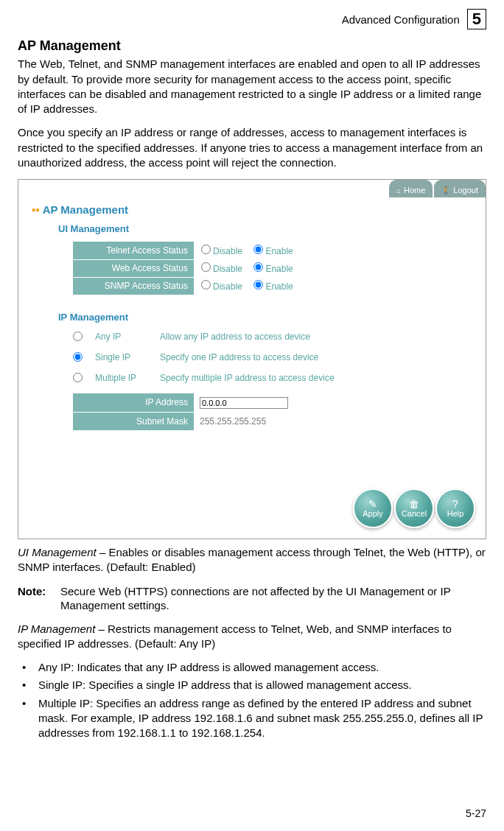 The image size is (504, 831). I want to click on ip-any-row: Any IP Allow any IP address to access de…, so click(273, 337).